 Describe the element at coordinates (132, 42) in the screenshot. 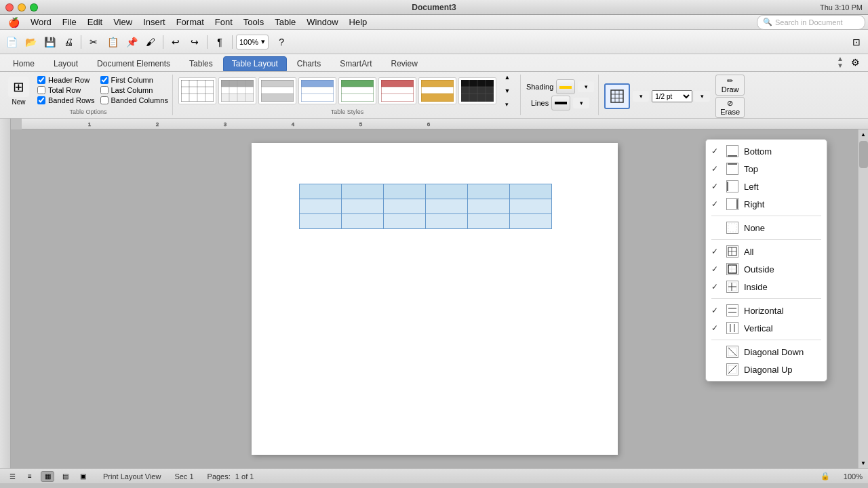

I see `paste-btn: 📌` at that location.